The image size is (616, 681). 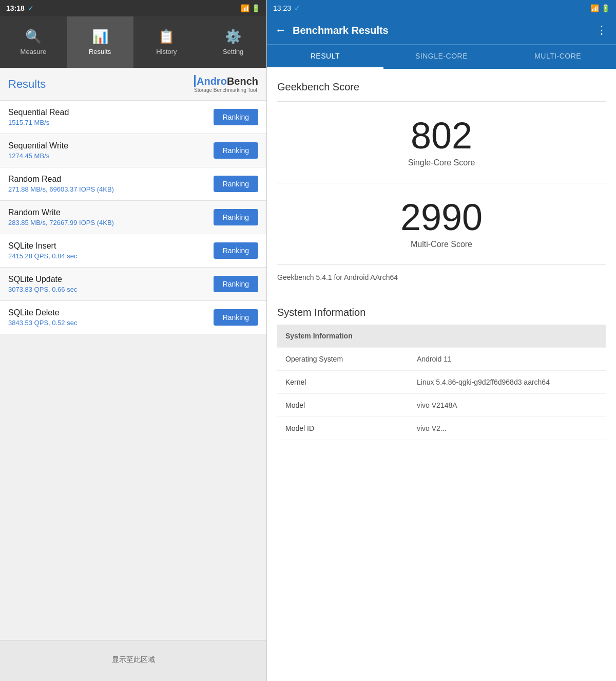 What do you see at coordinates (61, 189) in the screenshot?
I see `result-value-2: 271.88 MB/s, 69603.37 IOPS (4KB)` at bounding box center [61, 189].